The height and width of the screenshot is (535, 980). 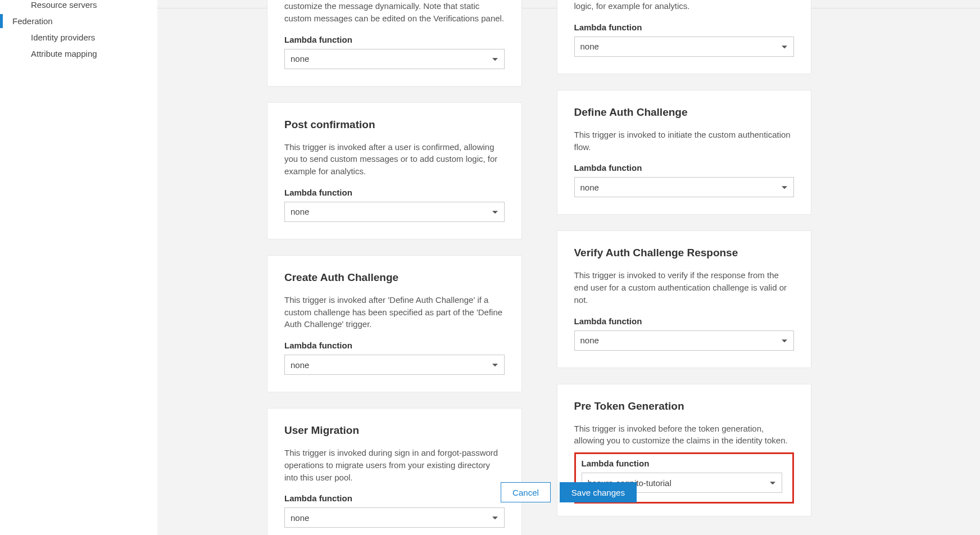 What do you see at coordinates (394, 125) in the screenshot?
I see `card-title: Post confirmation` at bounding box center [394, 125].